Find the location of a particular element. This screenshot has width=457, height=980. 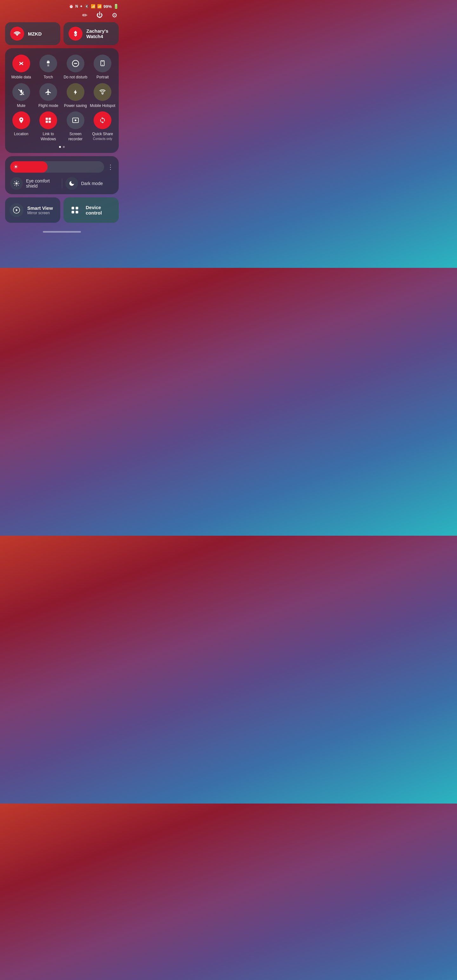

location-icon is located at coordinates (21, 120).